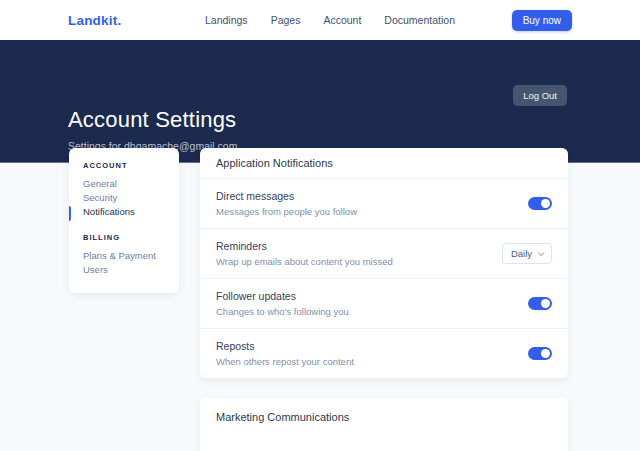  Describe the element at coordinates (285, 346) in the screenshot. I see `setting-title: Reposts` at that location.